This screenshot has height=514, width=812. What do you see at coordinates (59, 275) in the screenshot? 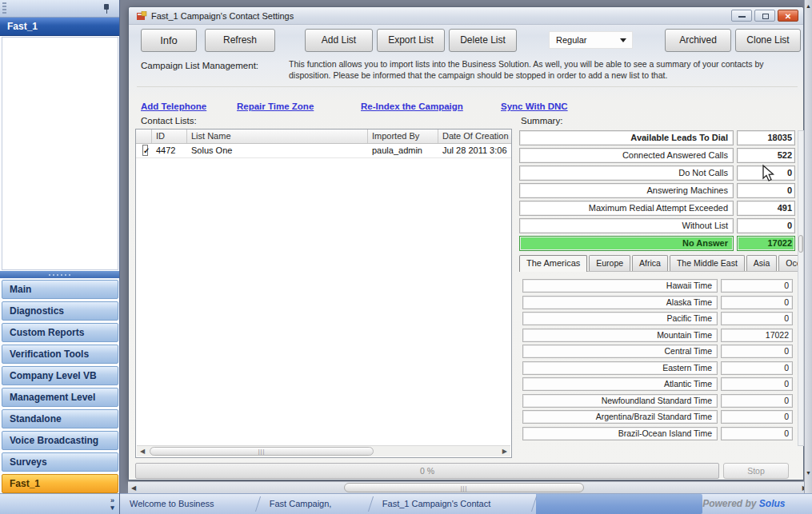
I see `sidebar-splitter` at bounding box center [59, 275].